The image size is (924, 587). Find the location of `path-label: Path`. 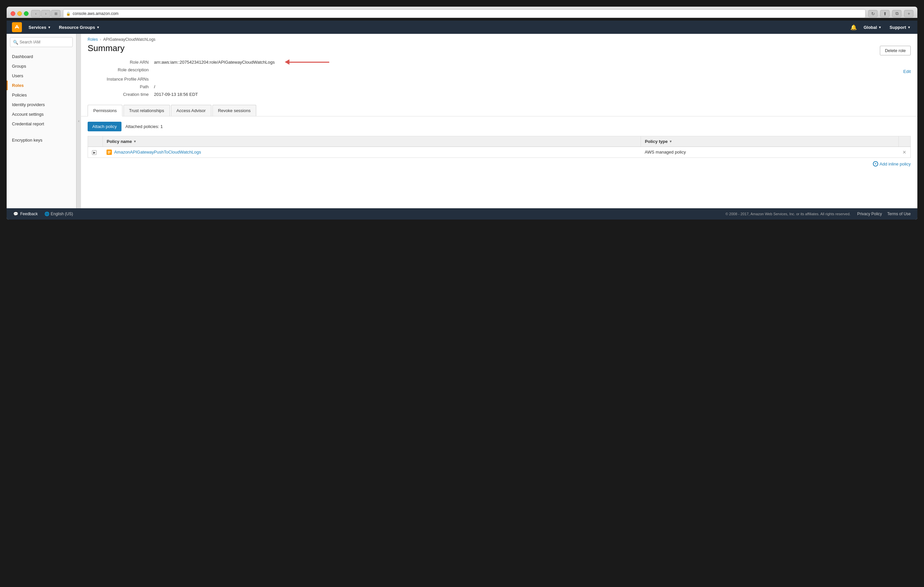

path-label: Path is located at coordinates (120, 87).